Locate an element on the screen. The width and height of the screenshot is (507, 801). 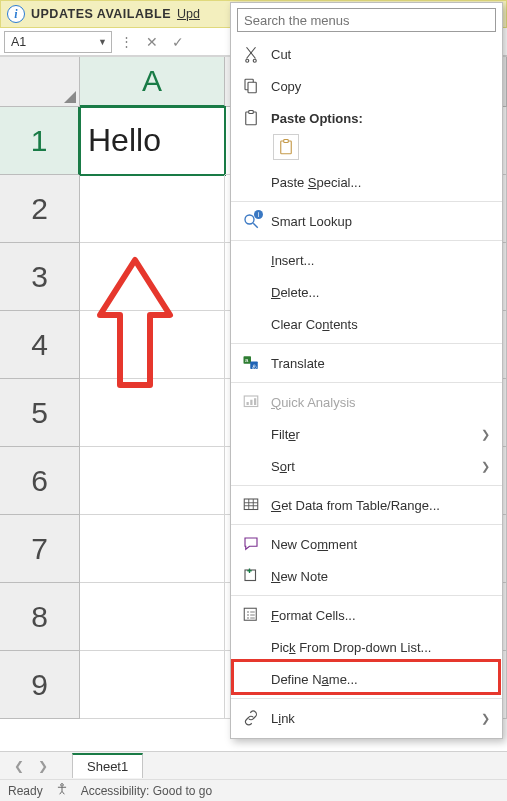
menu-cut-label: Cut is located at coordinates (380, 54).